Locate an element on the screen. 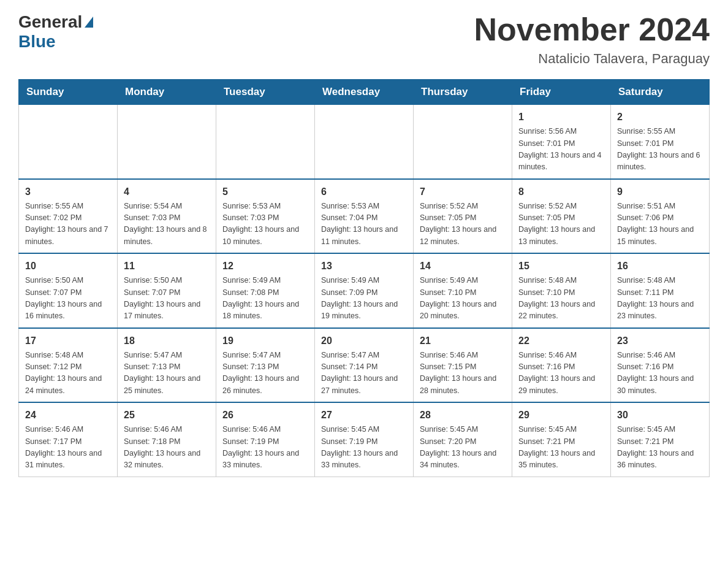 This screenshot has height=563, width=728. day-number: 26 is located at coordinates (265, 415).